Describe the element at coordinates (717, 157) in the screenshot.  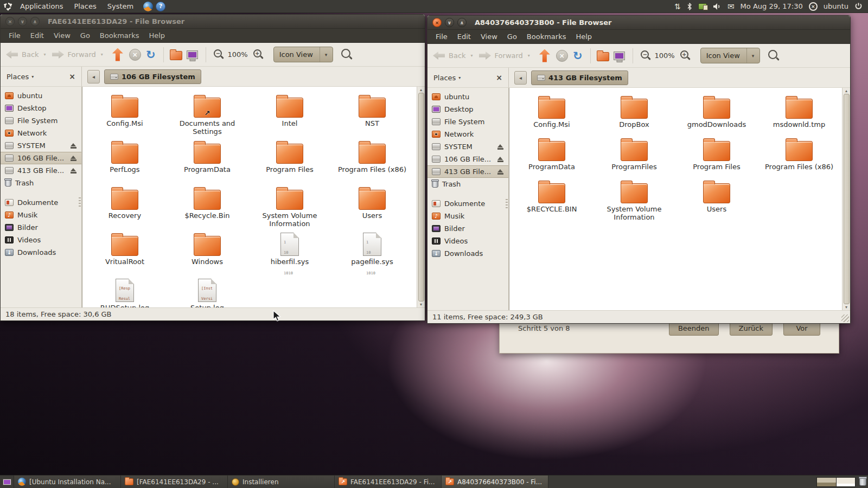
I see `file-item: Program Files` at that location.